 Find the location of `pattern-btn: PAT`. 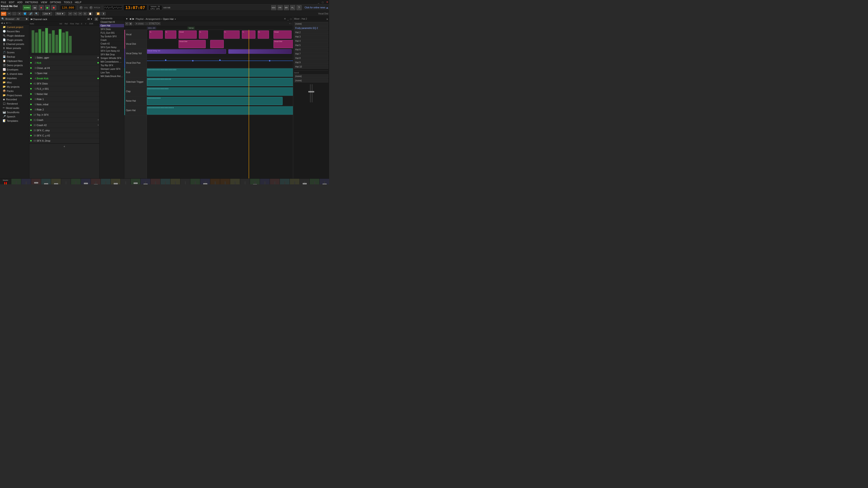

pattern-btn: PAT is located at coordinates (4, 14).